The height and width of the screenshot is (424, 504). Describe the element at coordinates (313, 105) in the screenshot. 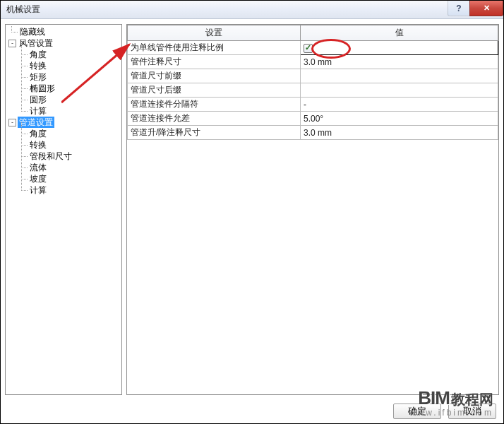

I see `table-row: 管道连接件分隔符 -` at that location.